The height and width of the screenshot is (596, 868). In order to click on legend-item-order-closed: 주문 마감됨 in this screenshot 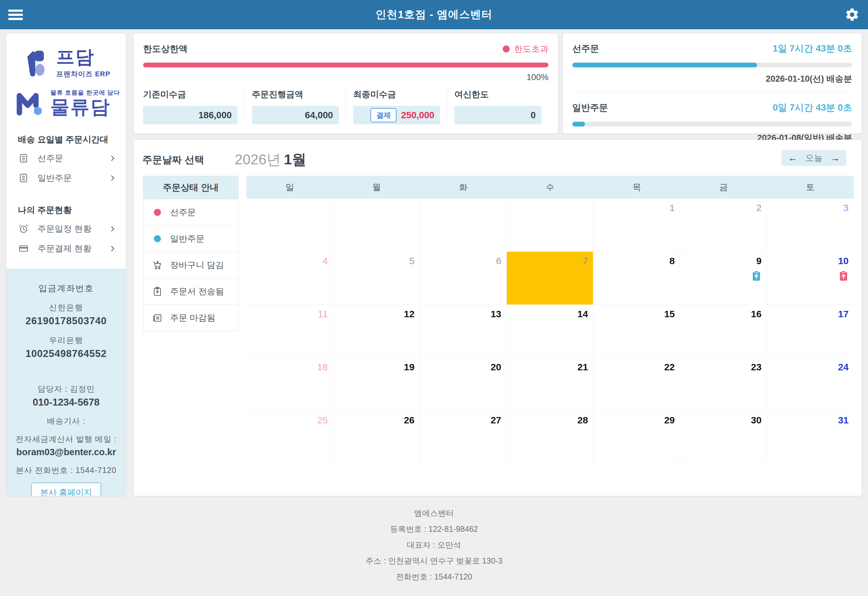, I will do `click(191, 317)`.